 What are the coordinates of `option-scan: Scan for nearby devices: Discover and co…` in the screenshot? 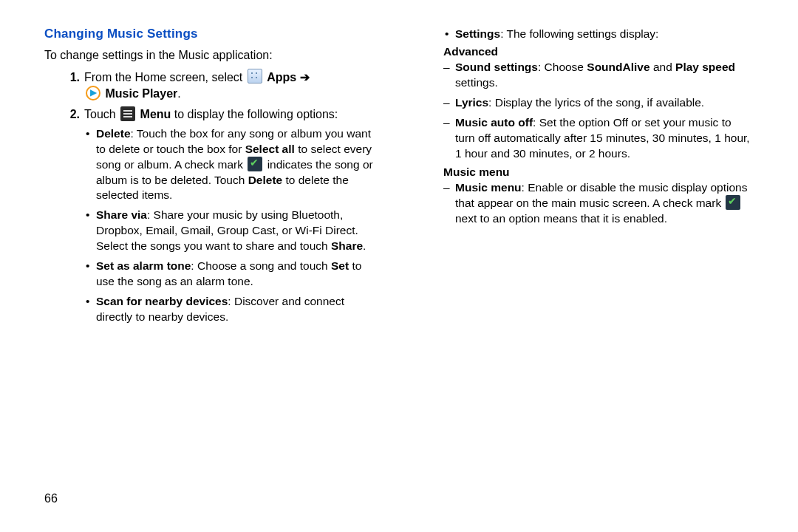 It's located at (231, 310).